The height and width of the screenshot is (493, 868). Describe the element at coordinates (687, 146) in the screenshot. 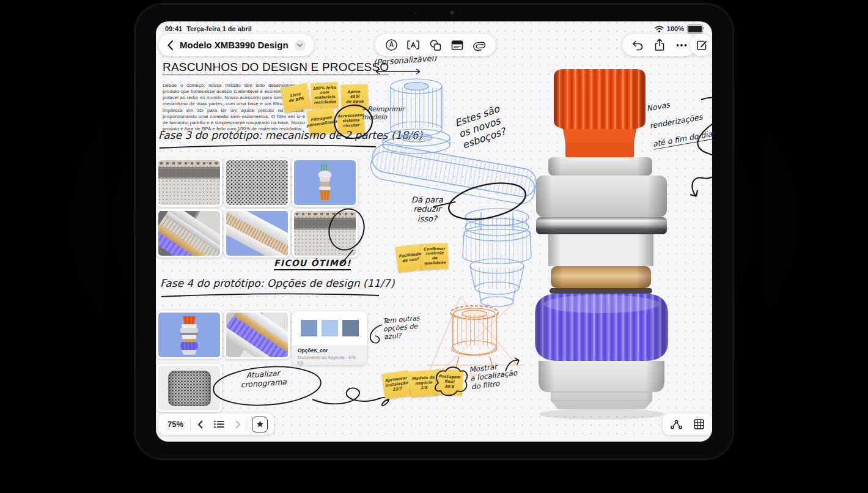

I see `ink-loop-arrow` at that location.